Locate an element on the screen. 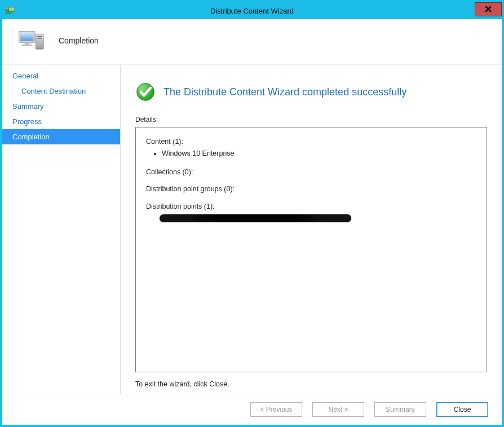 The height and width of the screenshot is (427, 504). nav-label: Progress is located at coordinates (27, 122).